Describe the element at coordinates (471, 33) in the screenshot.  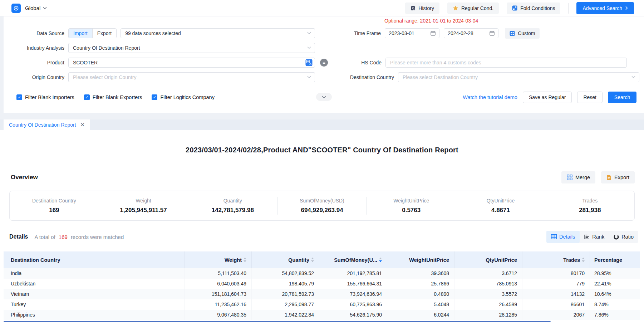
I see `end-date-input: 2024-02-28` at that location.